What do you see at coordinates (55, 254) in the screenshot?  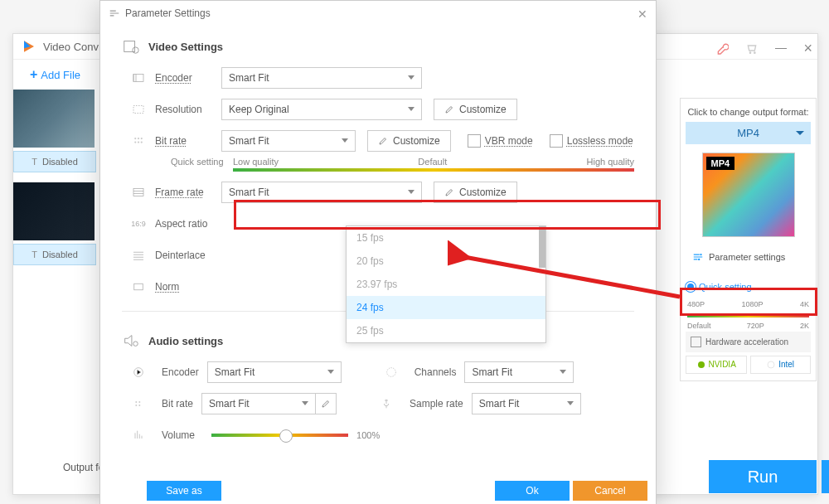 I see `disabled-bar-2: TDisabled` at bounding box center [55, 254].